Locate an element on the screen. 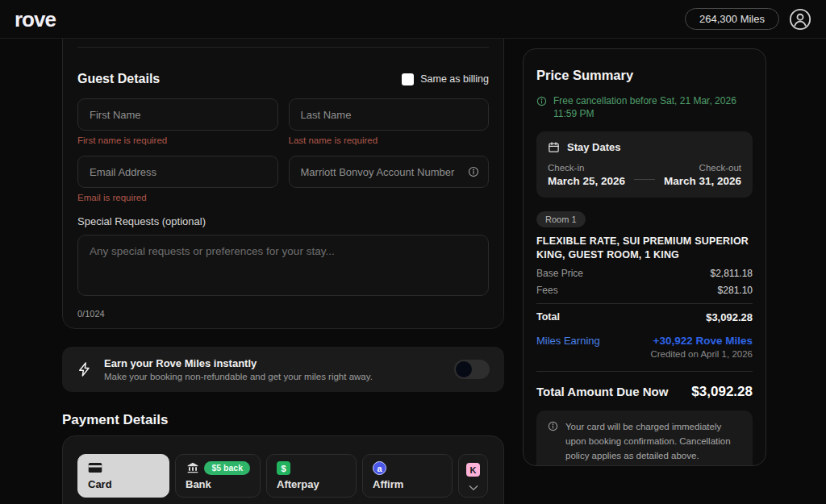 The height and width of the screenshot is (504, 826). checkin-date: March 25, 2026 is located at coordinates (586, 181).